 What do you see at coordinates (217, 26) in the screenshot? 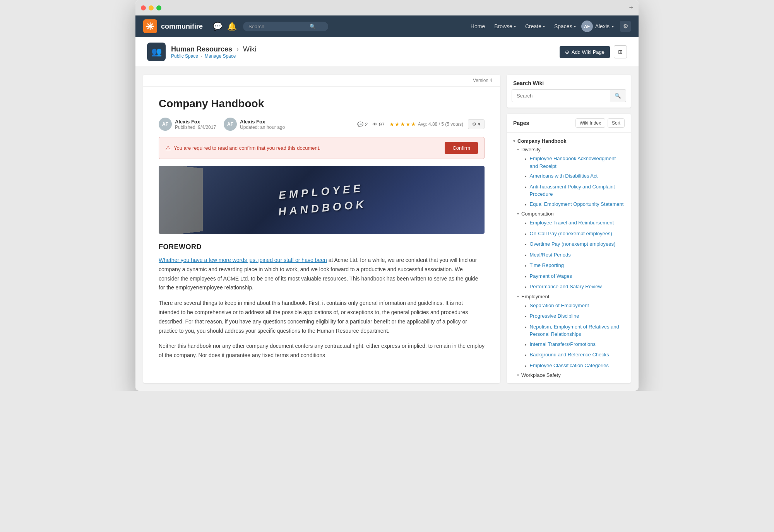
I see `chat-icon: 💬` at bounding box center [217, 26].